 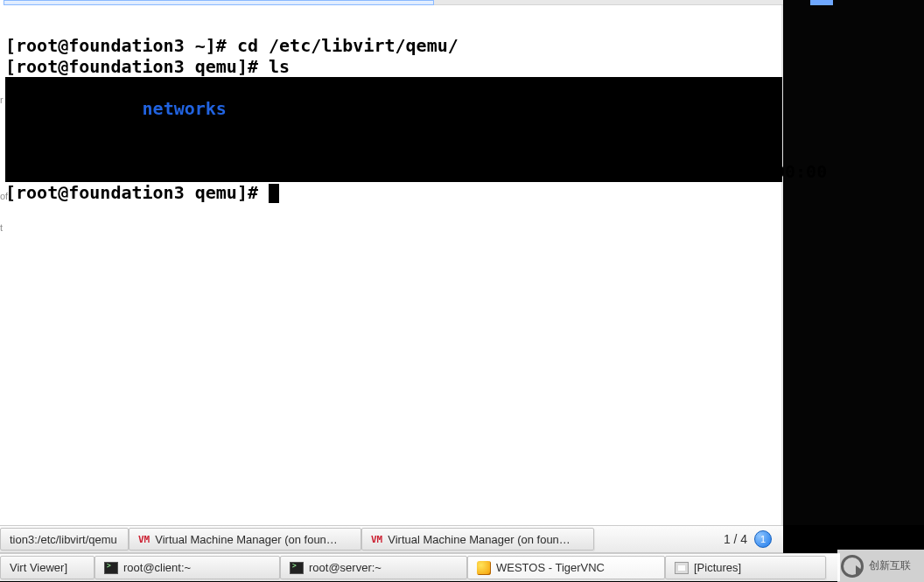 I want to click on top-tab-grey, so click(x=609, y=3).